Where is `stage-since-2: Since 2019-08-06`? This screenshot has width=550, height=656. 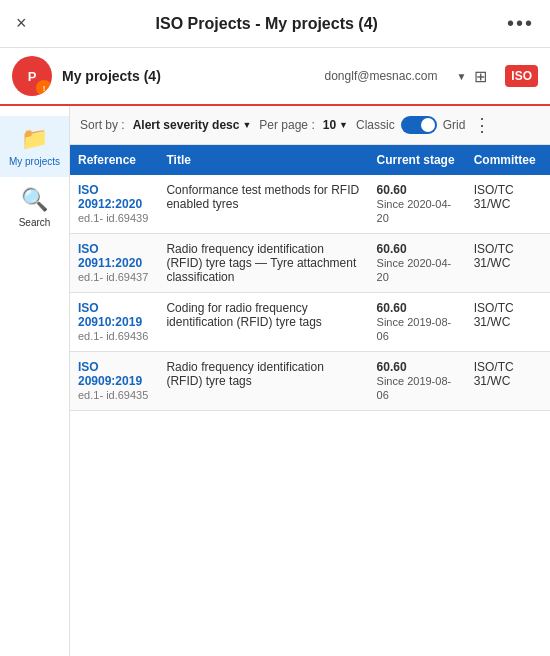
stage-since-2: Since 2019-08-06 is located at coordinates (414, 329).